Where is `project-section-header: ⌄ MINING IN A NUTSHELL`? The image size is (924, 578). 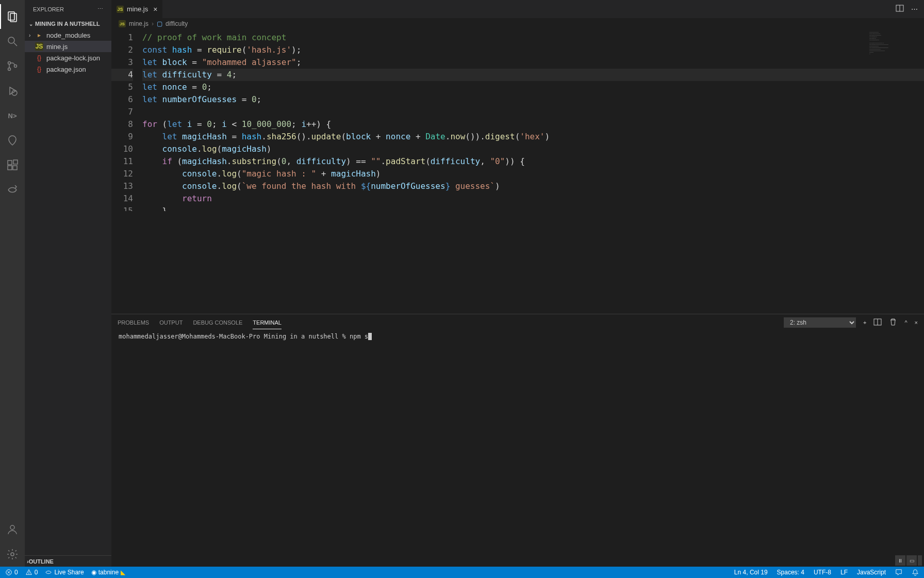 project-section-header: ⌄ MINING IN A NUTSHELL is located at coordinates (68, 24).